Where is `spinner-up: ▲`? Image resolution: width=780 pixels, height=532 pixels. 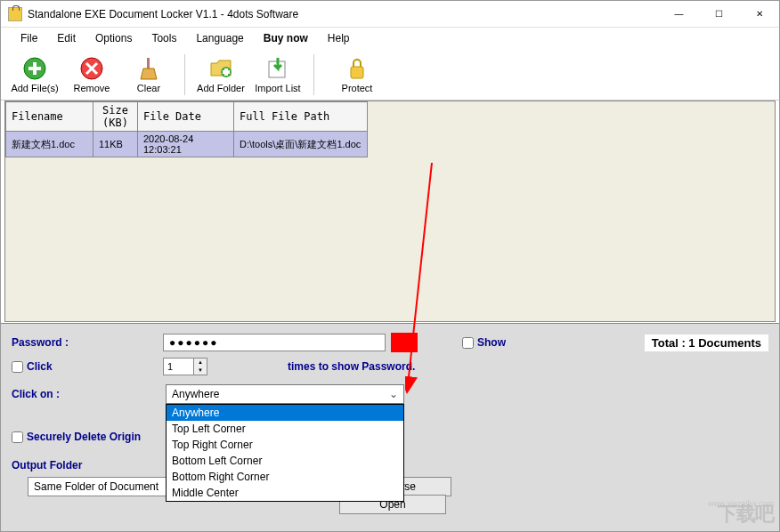 spinner-up: ▲ is located at coordinates (200, 363).